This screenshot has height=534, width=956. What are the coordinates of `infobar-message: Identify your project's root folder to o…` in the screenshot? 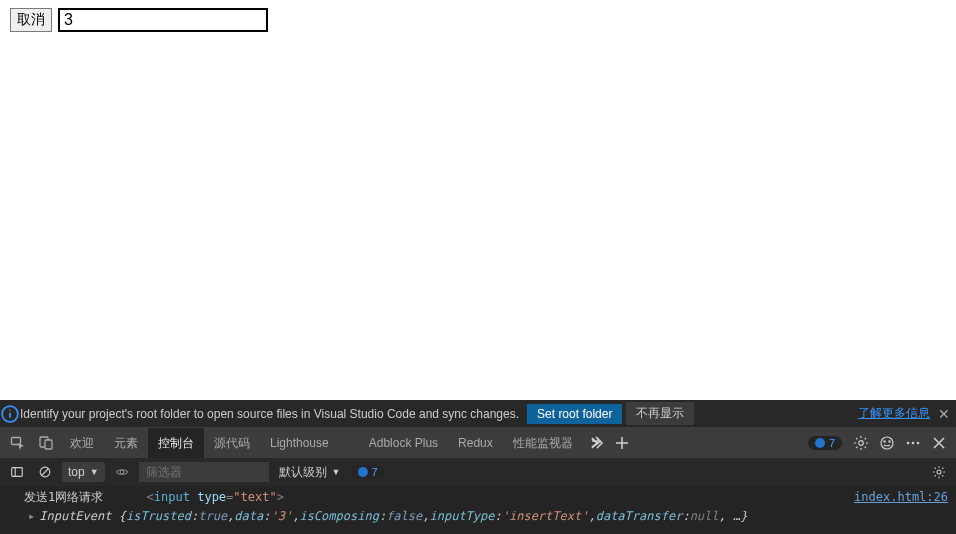 It's located at (274, 414).